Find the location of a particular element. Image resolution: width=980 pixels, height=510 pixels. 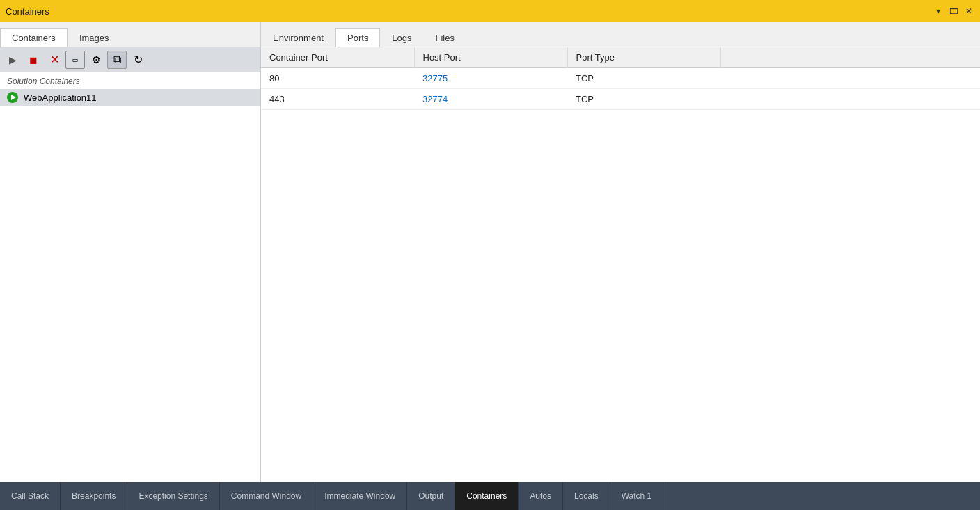

tab-ports: Ports is located at coordinates (358, 38).